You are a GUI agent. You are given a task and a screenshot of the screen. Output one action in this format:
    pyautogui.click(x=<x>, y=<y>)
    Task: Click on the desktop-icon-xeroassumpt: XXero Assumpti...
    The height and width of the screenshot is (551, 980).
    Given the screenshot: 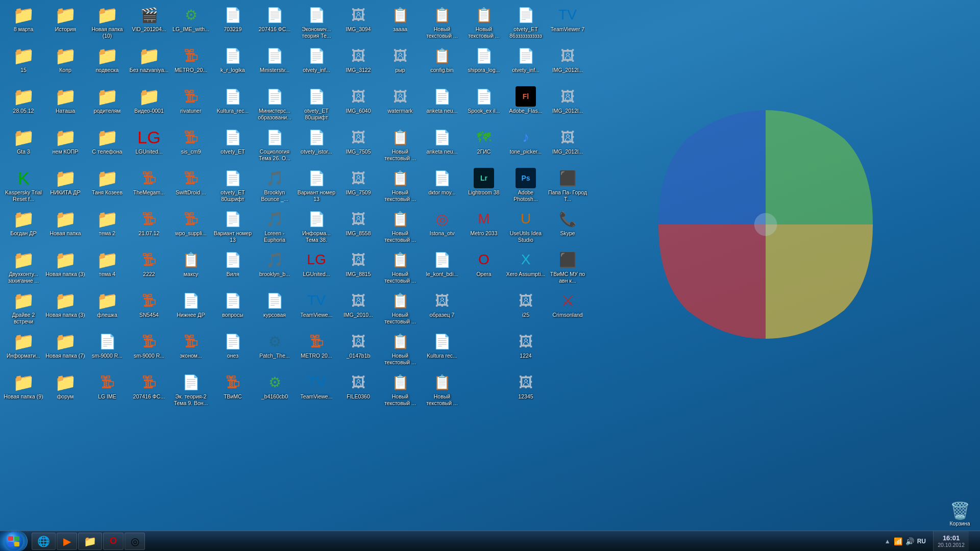 What is the action you would take?
    pyautogui.click(x=526, y=268)
    